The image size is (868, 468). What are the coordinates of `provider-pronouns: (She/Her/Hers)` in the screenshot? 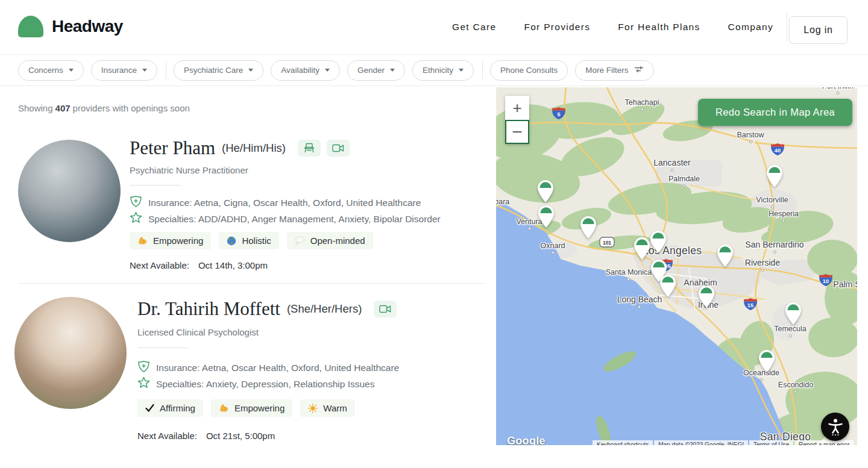 It's located at (324, 309).